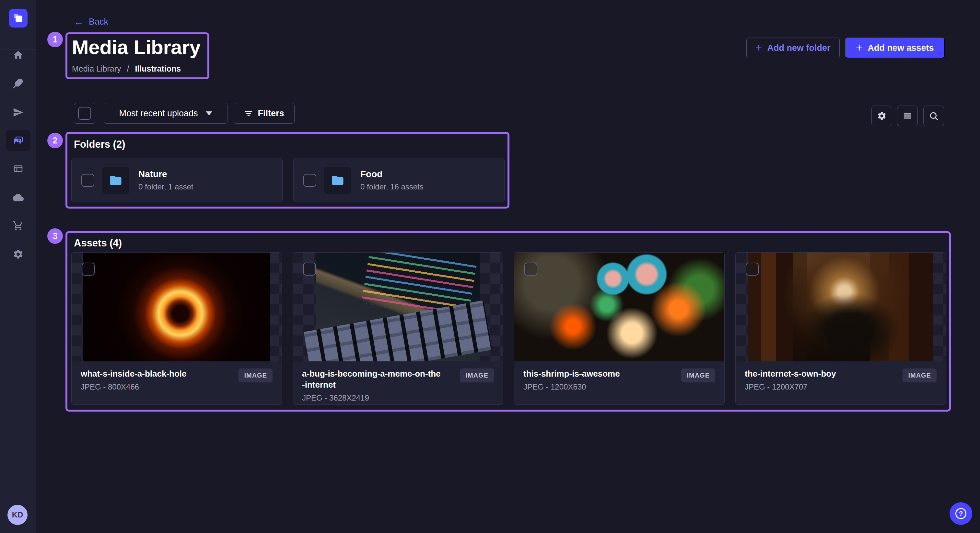  What do you see at coordinates (18, 83) in the screenshot?
I see `feather-icon` at bounding box center [18, 83].